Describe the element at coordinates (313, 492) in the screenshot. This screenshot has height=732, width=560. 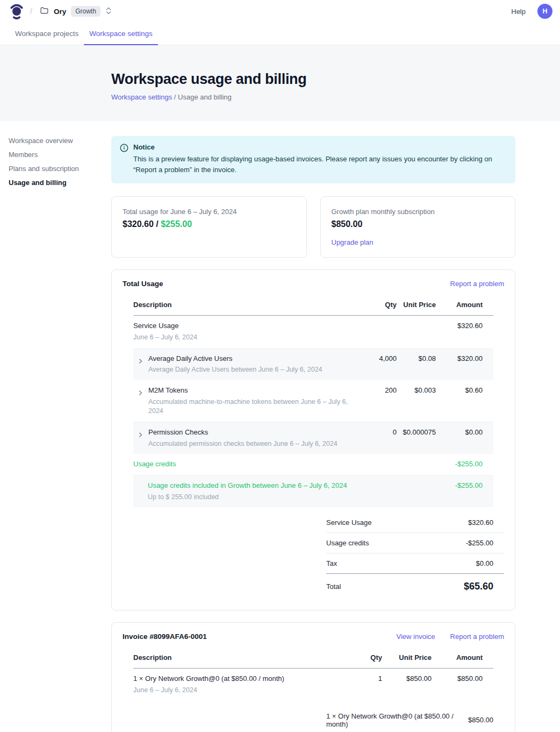
I see `table-row: Usage credits included in Growth between…` at that location.